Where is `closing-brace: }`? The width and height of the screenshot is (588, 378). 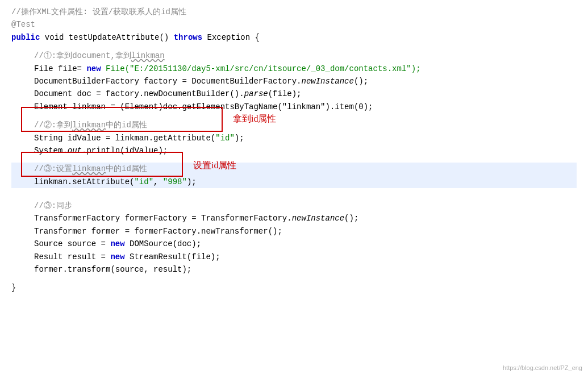 closing-brace: } is located at coordinates (14, 288).